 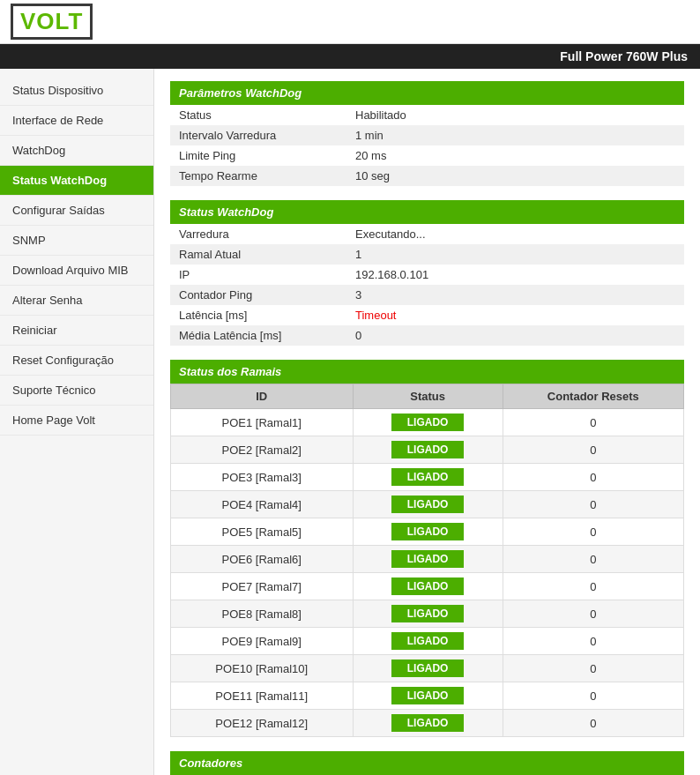 I want to click on sidebar-item-watchdog: WatchDog, so click(x=77, y=151).